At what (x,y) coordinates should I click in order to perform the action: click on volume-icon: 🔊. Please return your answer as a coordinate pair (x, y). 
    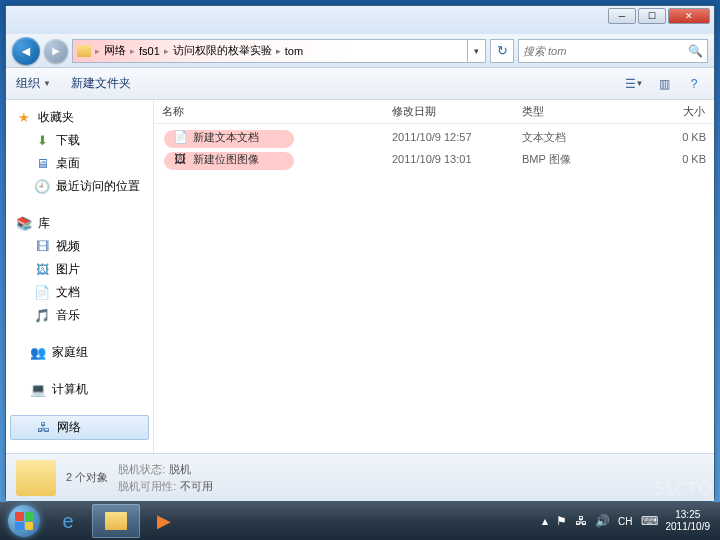
    Looking at the image, I should click on (602, 521).